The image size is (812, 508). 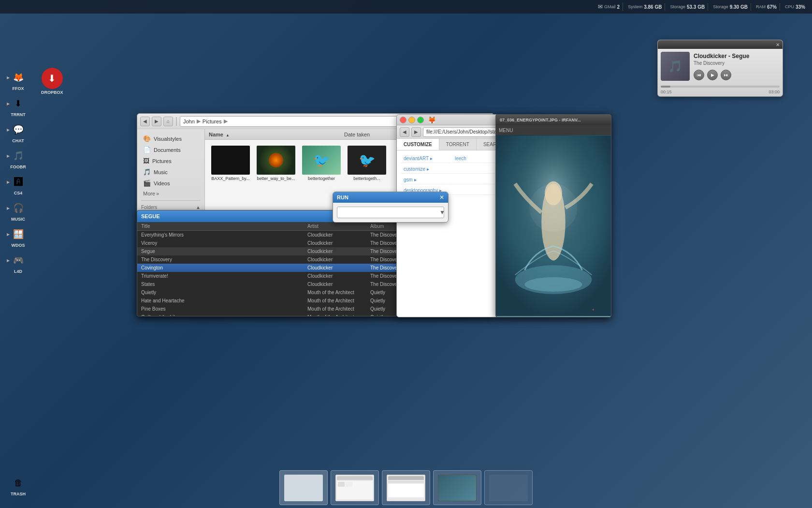 I want to click on topbar-gmail: ✉ GMail 2, so click(x=609, y=7).